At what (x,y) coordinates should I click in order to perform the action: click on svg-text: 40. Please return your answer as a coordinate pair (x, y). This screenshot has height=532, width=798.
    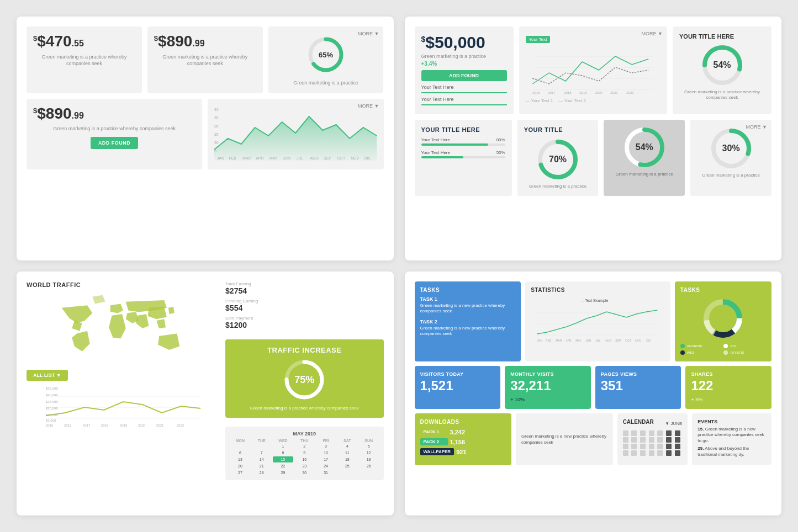
    Looking at the image, I should click on (216, 109).